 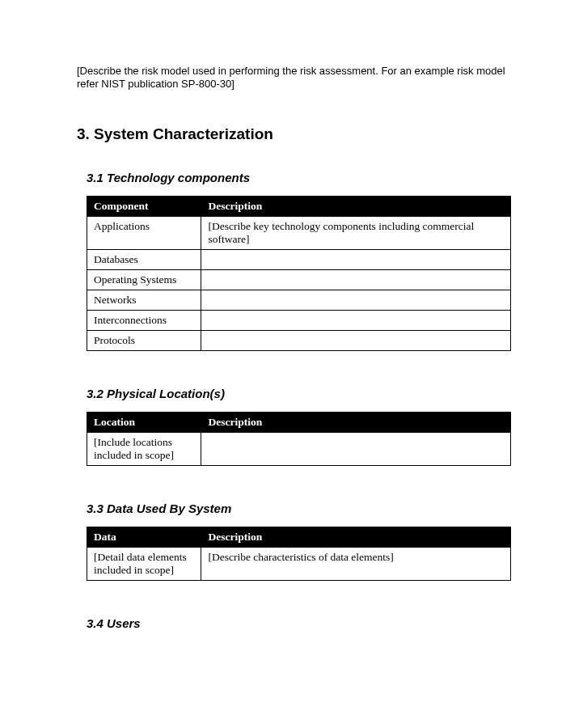 I want to click on subsection-3-1-heading: 3.1 Technology components, so click(x=302, y=178).